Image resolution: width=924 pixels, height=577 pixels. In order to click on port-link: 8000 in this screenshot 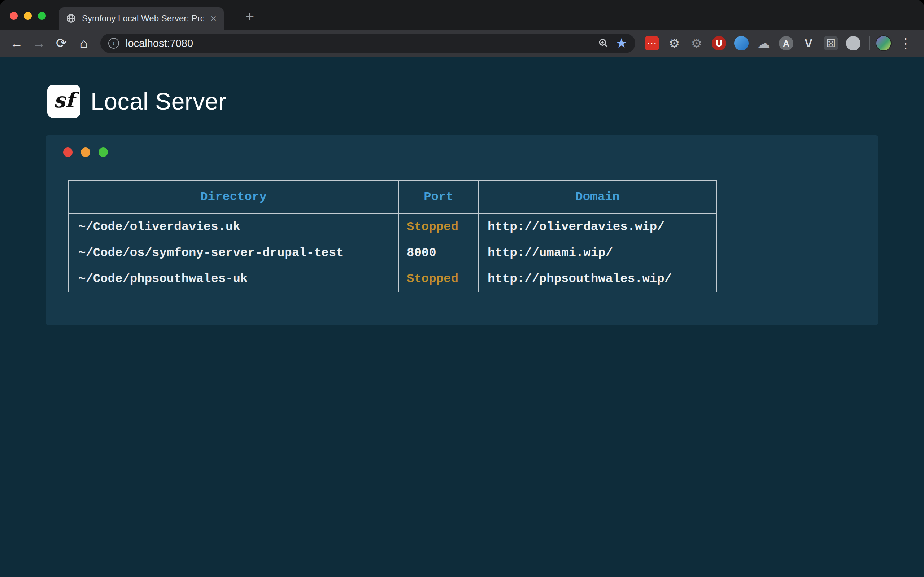, I will do `click(422, 253)`.